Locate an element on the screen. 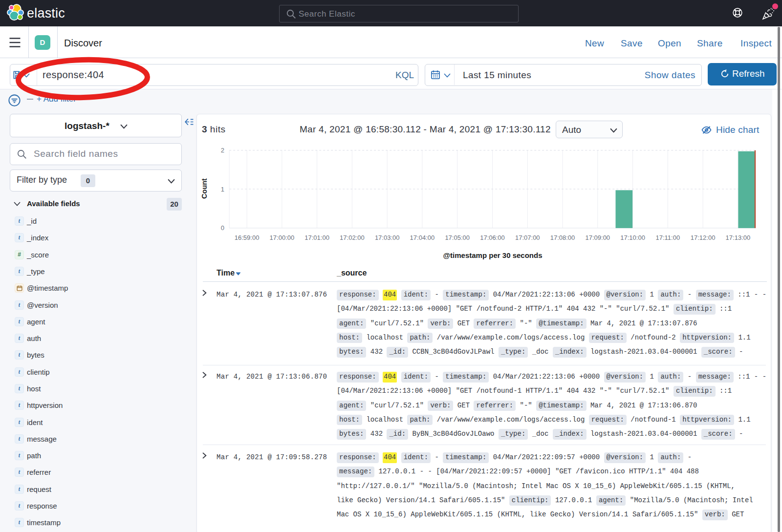 This screenshot has width=782, height=532. svg-text: 17:08:00 is located at coordinates (563, 237).